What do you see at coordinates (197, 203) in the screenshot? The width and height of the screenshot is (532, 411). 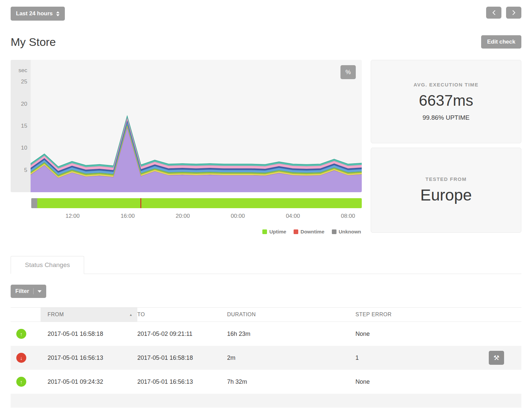 I see `uptime-timeline-bar` at bounding box center [197, 203].